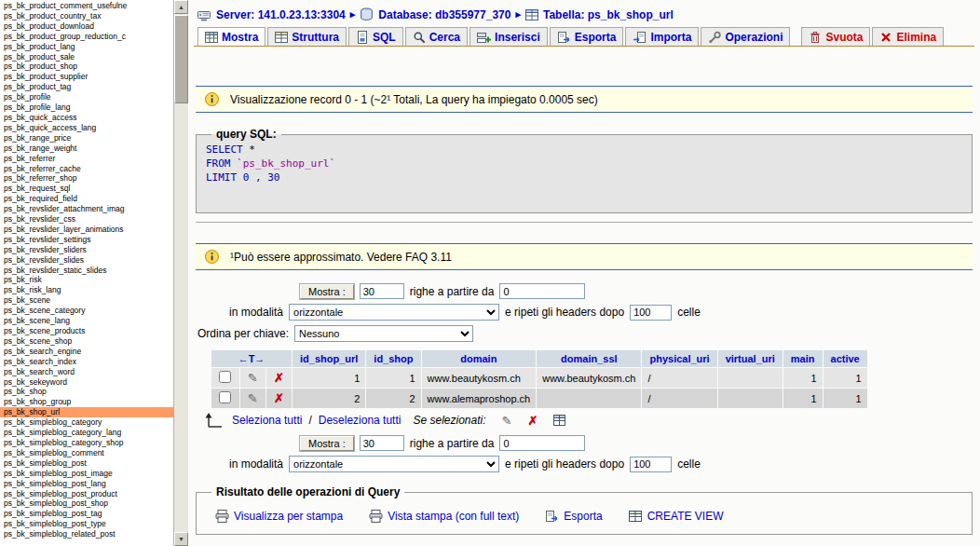 Image resolution: width=980 pixels, height=546 pixels. What do you see at coordinates (561, 420) in the screenshot?
I see `export-selected-grid-icon` at bounding box center [561, 420].